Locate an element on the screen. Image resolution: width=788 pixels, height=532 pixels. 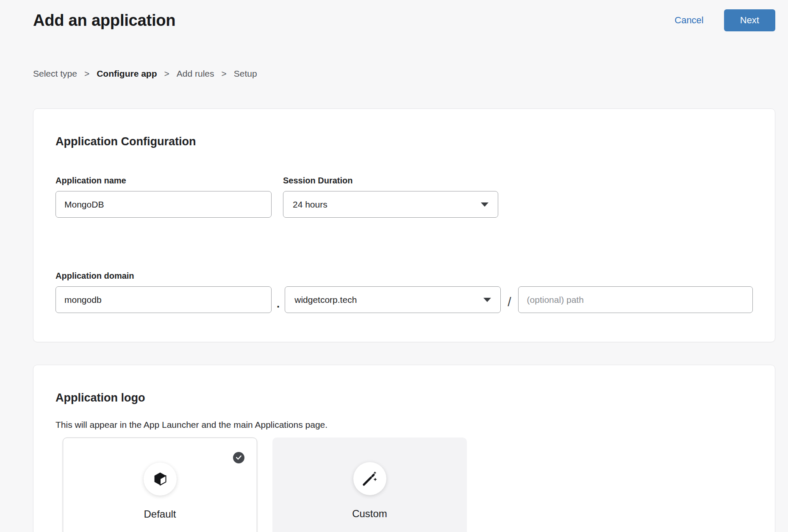
application-domain-row: . widgetcorp.tech / is located at coordinates (404, 300).